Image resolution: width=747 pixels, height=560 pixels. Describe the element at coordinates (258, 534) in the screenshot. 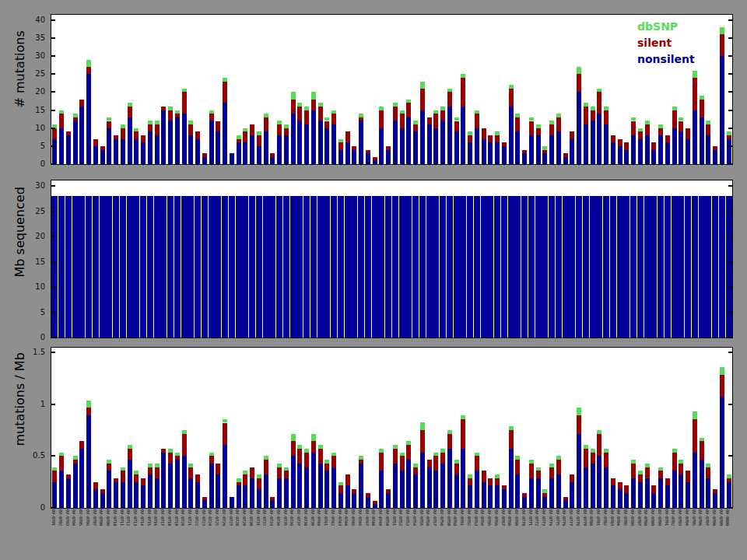

I see `x-tick-label: OV-0731` at that location.